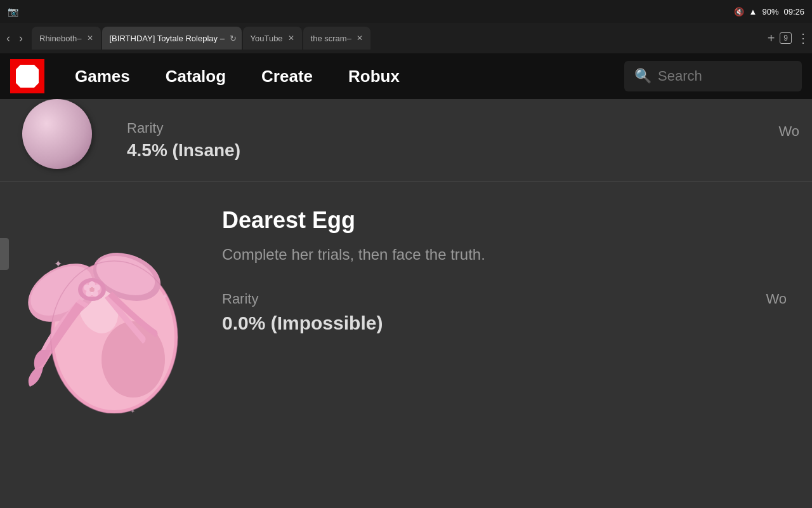 This screenshot has height=508, width=812. I want to click on tab-bar: ‹ › Rhineboth– ✕ [BIRTHDAY] Toytale Role…, so click(406, 38).